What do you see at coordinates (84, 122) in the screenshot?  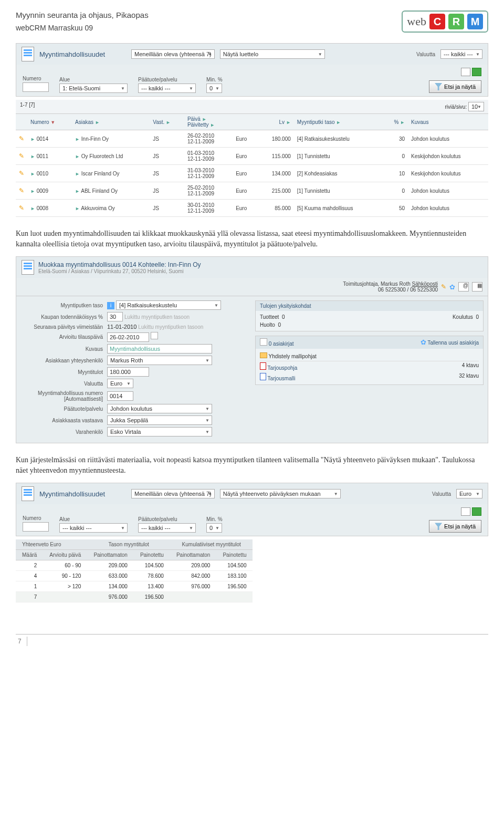 I see `col-asiakas: Asiakas` at bounding box center [84, 122].